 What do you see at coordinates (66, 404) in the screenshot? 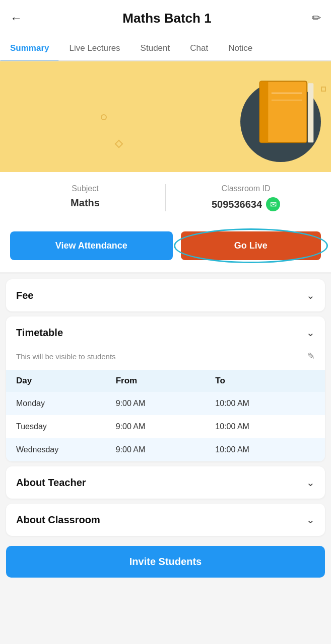
I see `timetable-day-0: Monday` at bounding box center [66, 404].